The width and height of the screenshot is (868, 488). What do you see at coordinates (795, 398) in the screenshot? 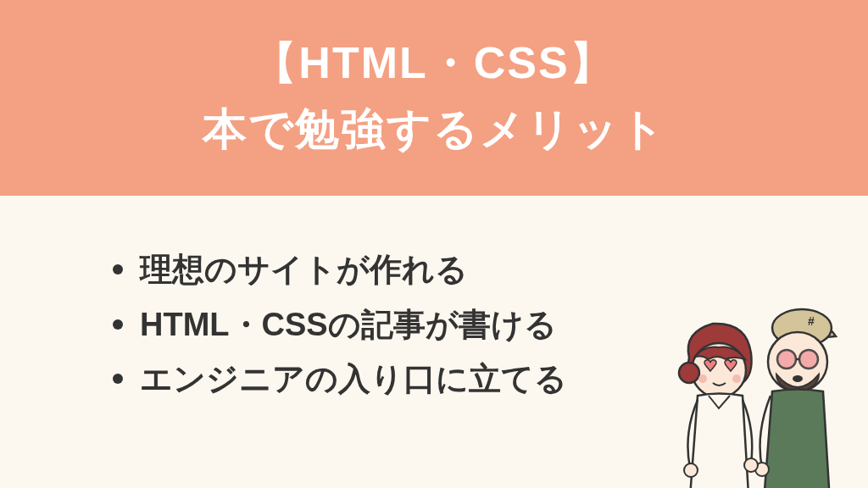
I see `character-right-icon: #` at bounding box center [795, 398].